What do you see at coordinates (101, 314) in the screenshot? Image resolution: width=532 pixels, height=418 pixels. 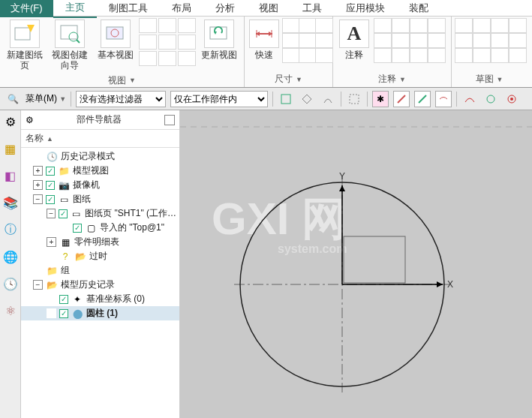 I see `tree-cylinder: ✓⬤圆柱 (1)` at bounding box center [101, 314].